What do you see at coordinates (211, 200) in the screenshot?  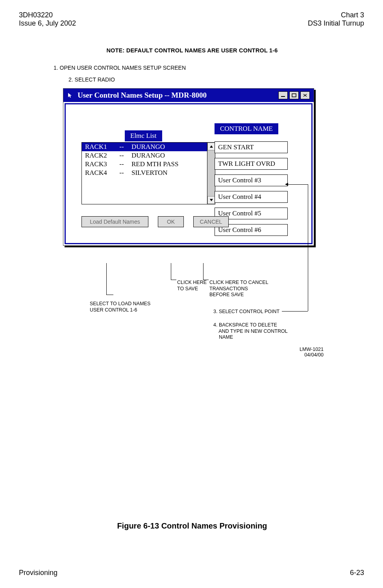 I see `scroll-down-button` at bounding box center [211, 200].